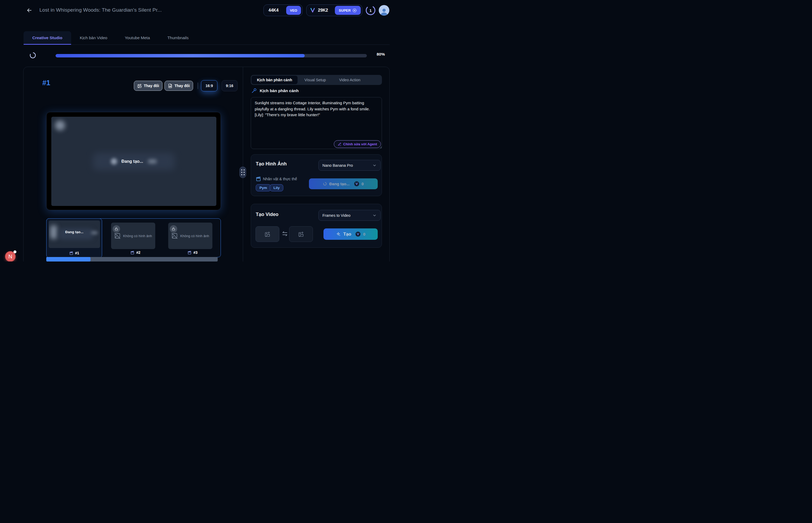  Describe the element at coordinates (180, 56) in the screenshot. I see `progress-fill` at that location.